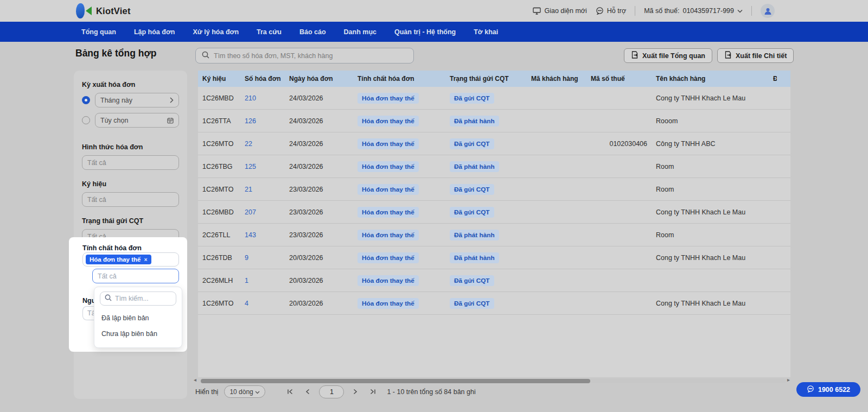 Image resolution: width=868 pixels, height=412 pixels. Describe the element at coordinates (486, 167) in the screenshot. I see `cell-trang-thai-cqt: Đã phát hành` at that location.